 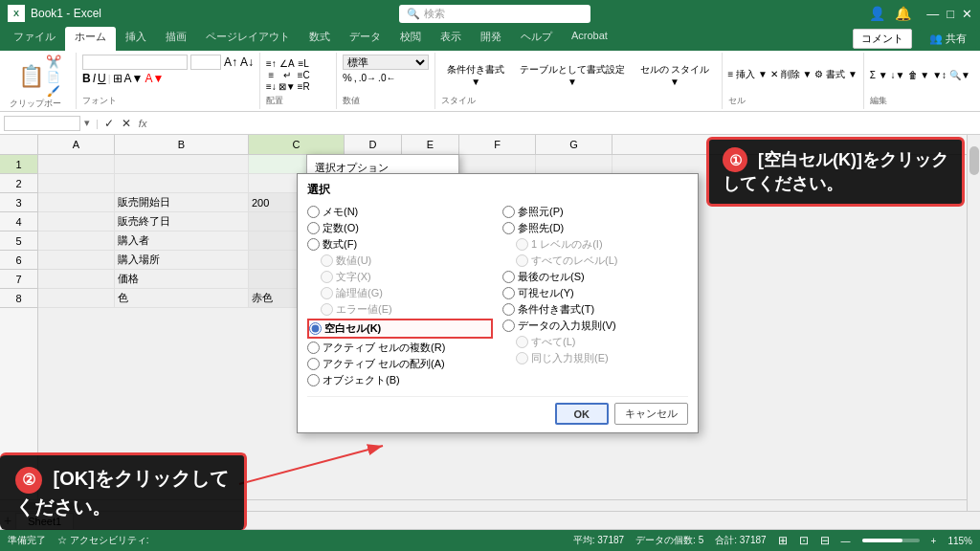 I want to click on tab-dev: 開発, so click(x=491, y=38).